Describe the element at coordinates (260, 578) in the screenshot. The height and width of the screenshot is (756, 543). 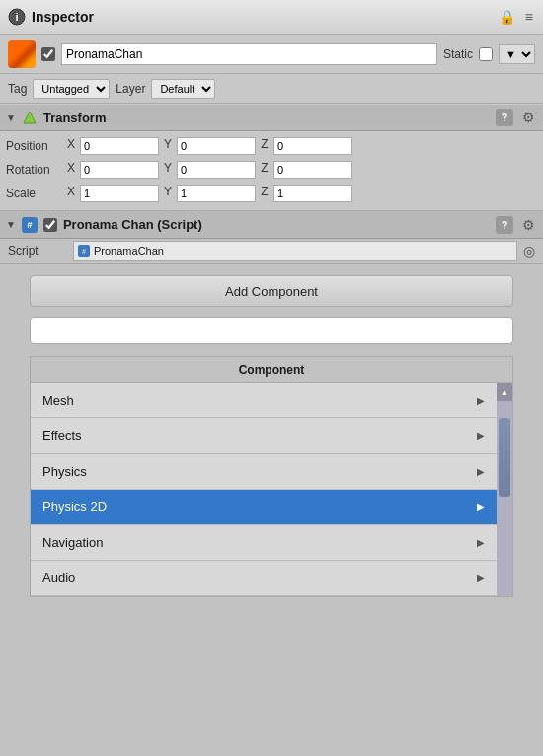
I see `component-item-label: Audio` at that location.